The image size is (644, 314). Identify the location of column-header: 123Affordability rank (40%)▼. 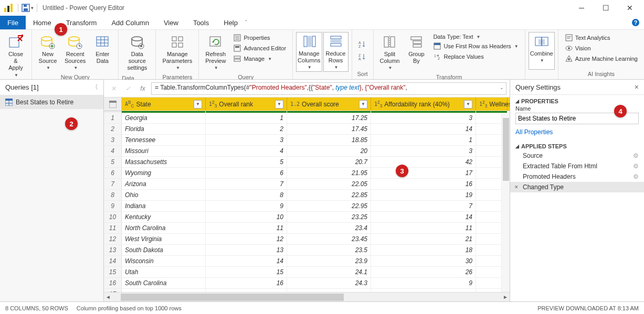
(424, 104).